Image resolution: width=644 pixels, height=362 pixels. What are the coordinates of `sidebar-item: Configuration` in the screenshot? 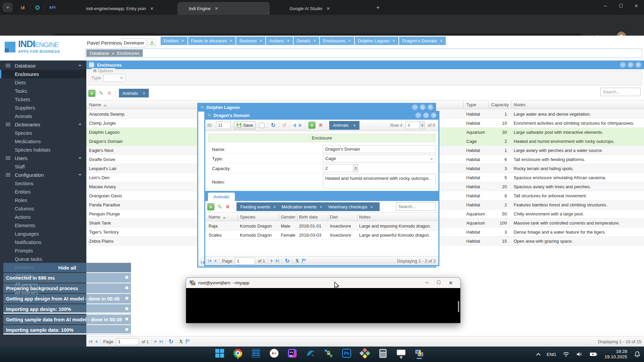 It's located at (43, 175).